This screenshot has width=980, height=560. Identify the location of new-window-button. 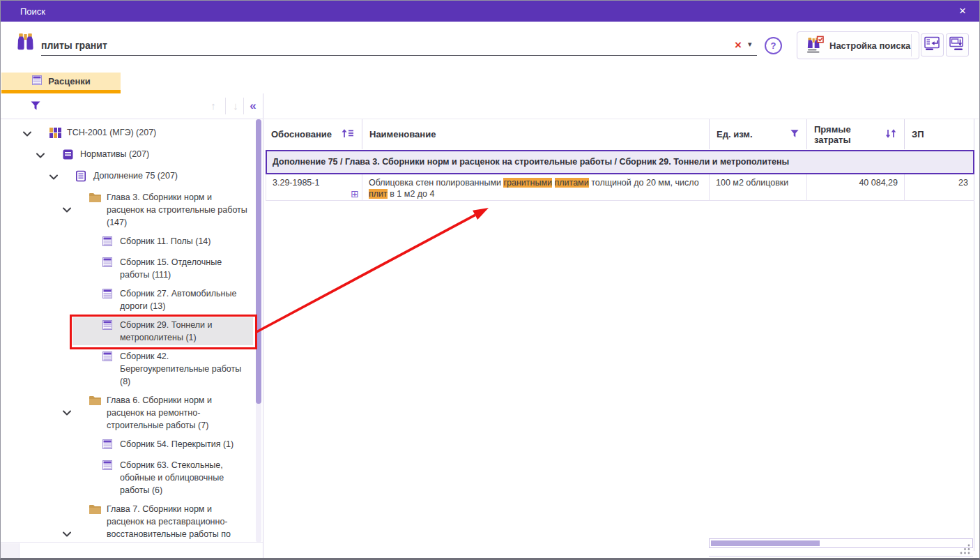
(958, 45).